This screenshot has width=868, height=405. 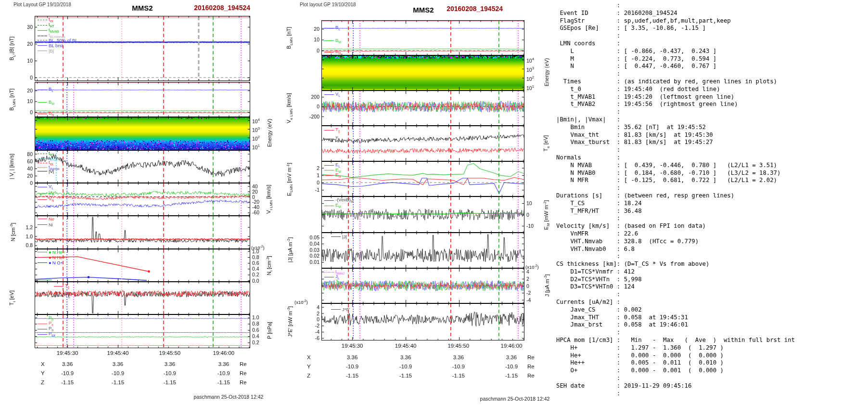 What do you see at coordinates (24, 161) in the screenshot?
I see `y-tick-label: 60` at bounding box center [24, 161].